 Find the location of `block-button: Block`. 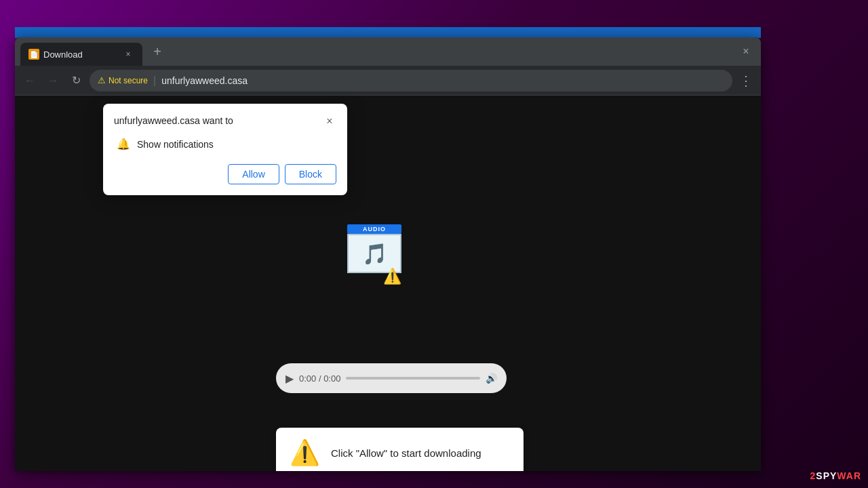

block-button: Block is located at coordinates (311, 174).